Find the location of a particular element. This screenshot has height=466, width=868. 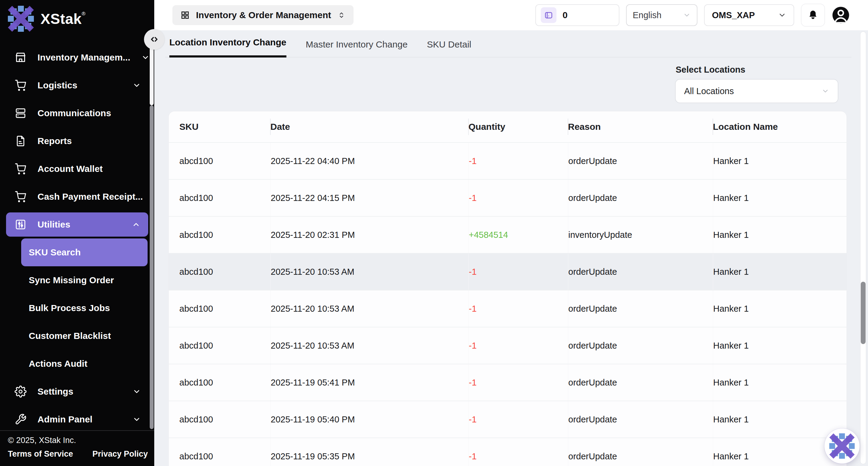

brand-logo: XStak® is located at coordinates (77, 17).